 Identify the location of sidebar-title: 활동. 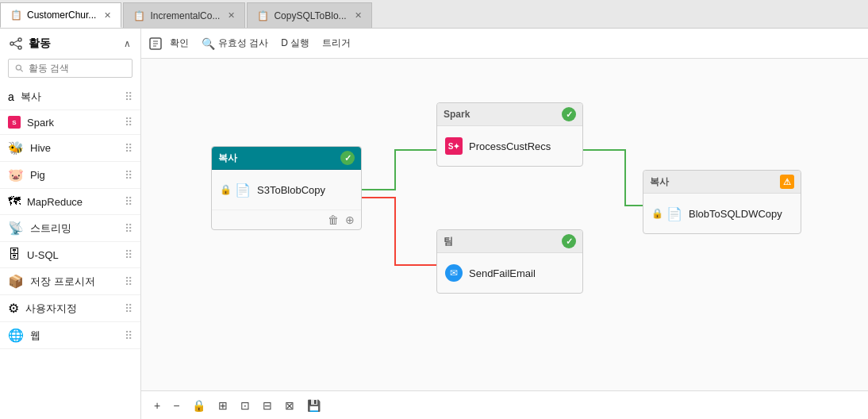
(40, 44).